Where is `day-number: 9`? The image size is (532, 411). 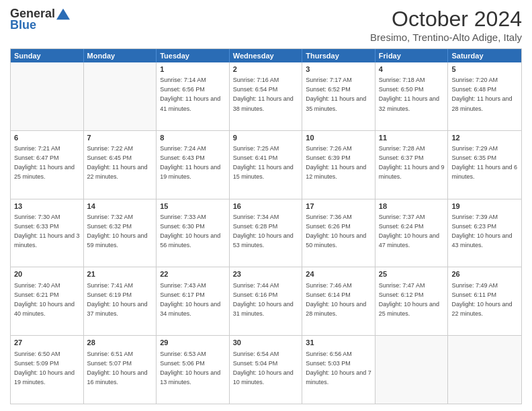
day-number: 9 is located at coordinates (266, 138).